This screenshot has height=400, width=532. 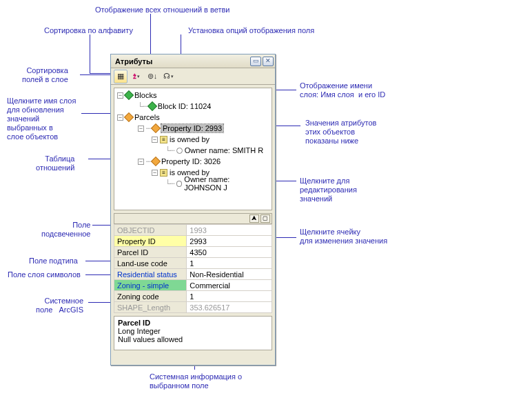 What do you see at coordinates (145, 95) in the screenshot?
I see `node-label: Blocks` at bounding box center [145, 95].